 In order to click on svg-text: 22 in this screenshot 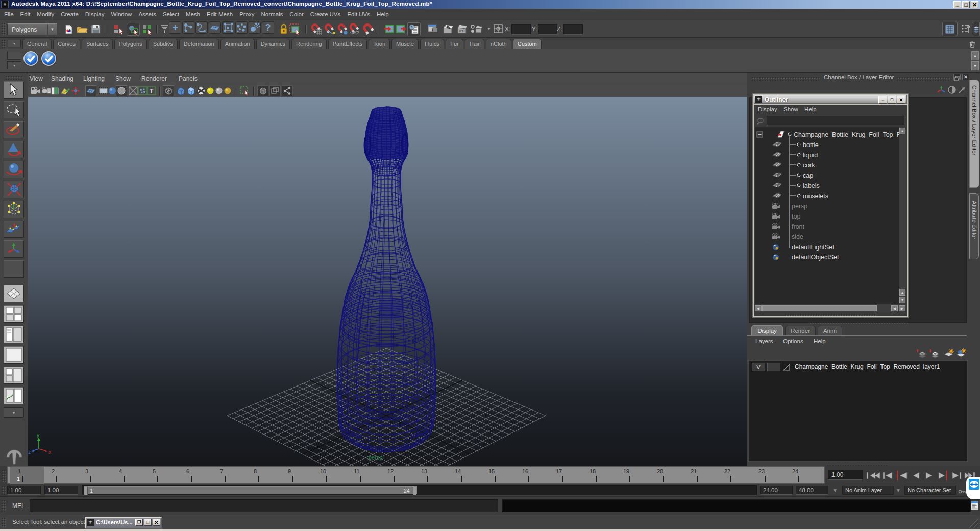, I will do `click(727, 471)`.